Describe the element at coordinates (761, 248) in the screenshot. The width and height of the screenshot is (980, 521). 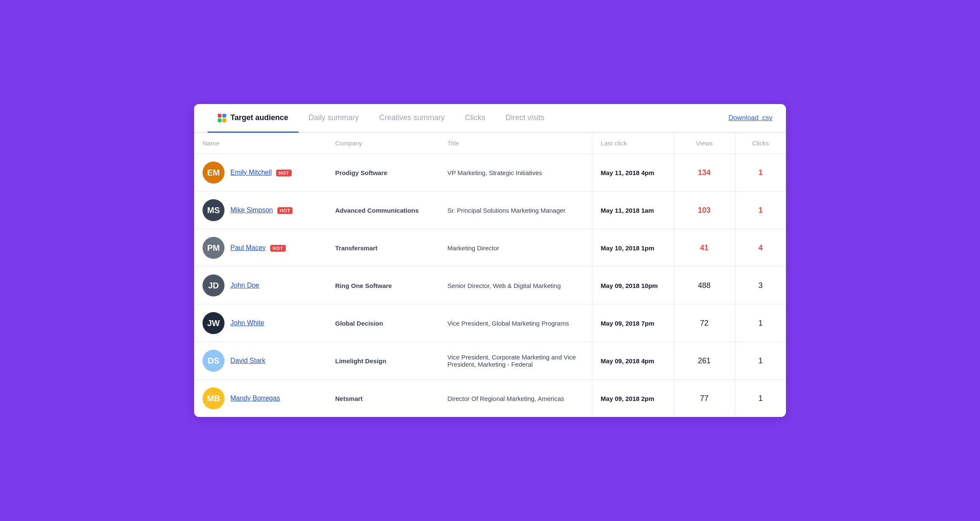
I see `clicks-value: 4` at that location.